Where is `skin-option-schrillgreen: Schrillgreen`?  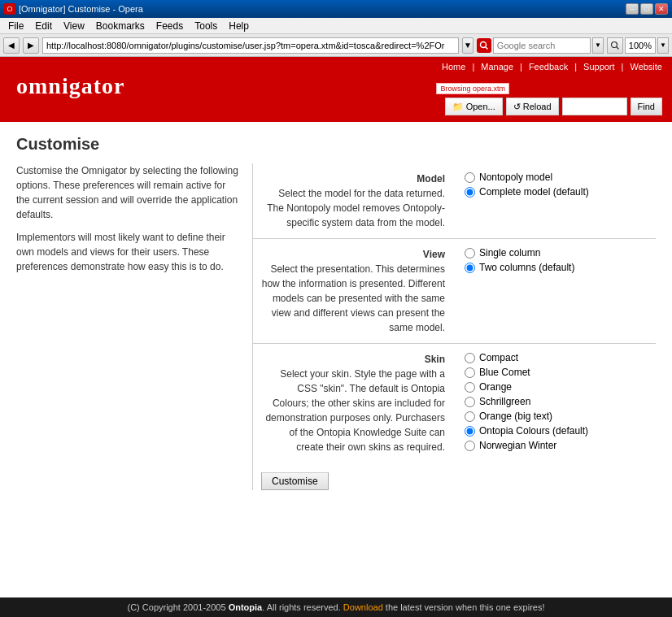 skin-option-schrillgreen: Schrillgreen is located at coordinates (560, 402).